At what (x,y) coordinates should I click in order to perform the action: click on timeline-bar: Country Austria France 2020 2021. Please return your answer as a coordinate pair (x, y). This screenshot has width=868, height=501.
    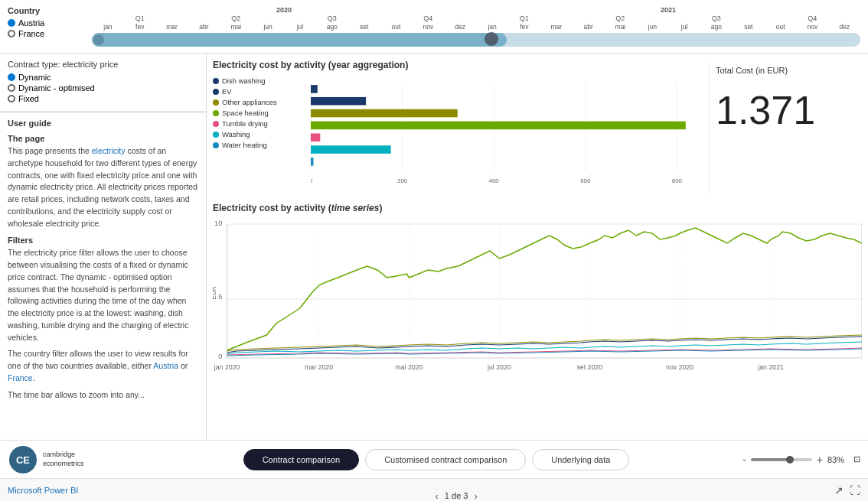
    Looking at the image, I should click on (434, 27).